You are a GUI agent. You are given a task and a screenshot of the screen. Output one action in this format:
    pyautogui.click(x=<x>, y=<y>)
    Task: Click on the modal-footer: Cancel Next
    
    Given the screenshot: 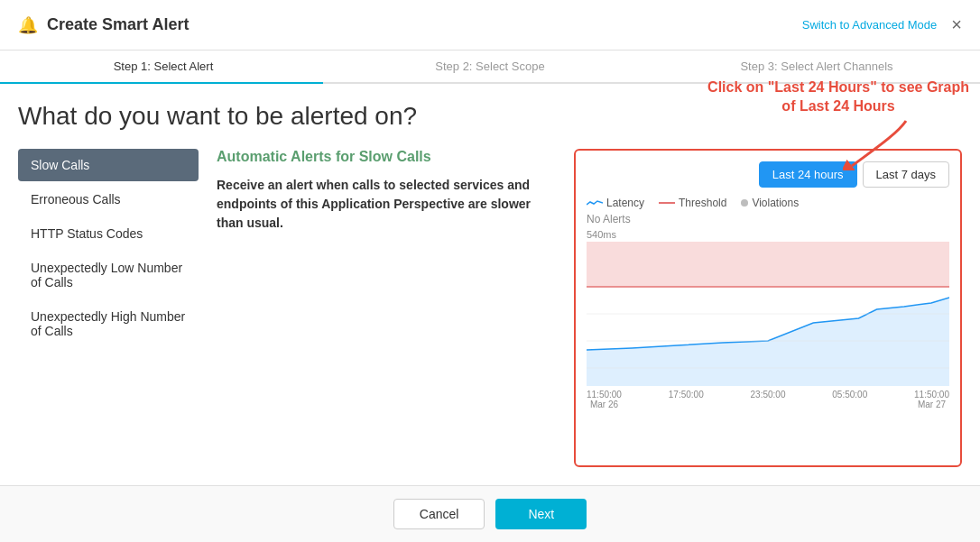 What is the action you would take?
    pyautogui.click(x=490, y=514)
    